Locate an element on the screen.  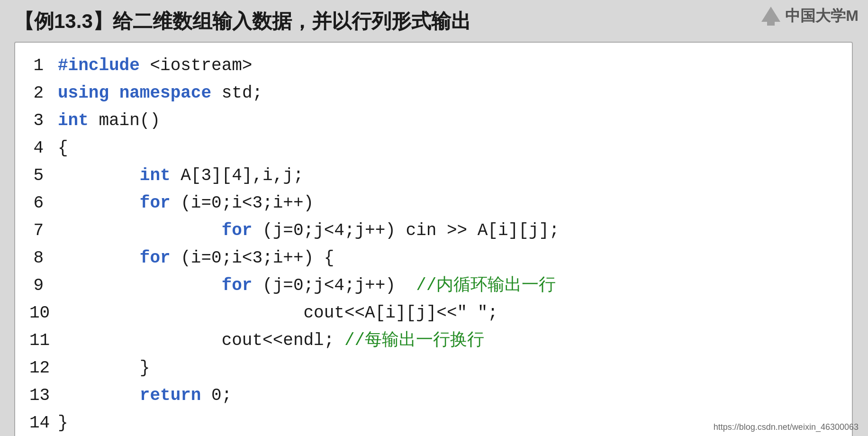
code-line: 13 return 0; is located at coordinates (434, 396).